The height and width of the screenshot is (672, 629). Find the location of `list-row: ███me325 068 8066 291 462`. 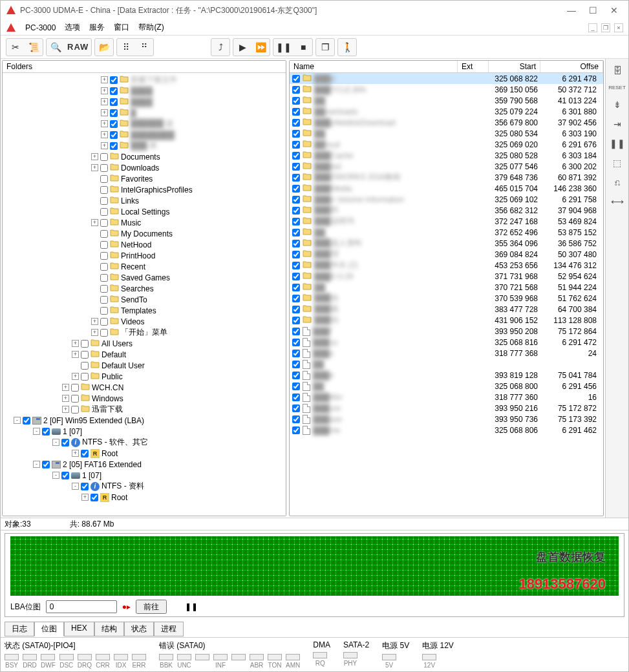

list-row: ███me325 068 8066 291 462 is located at coordinates (446, 430).